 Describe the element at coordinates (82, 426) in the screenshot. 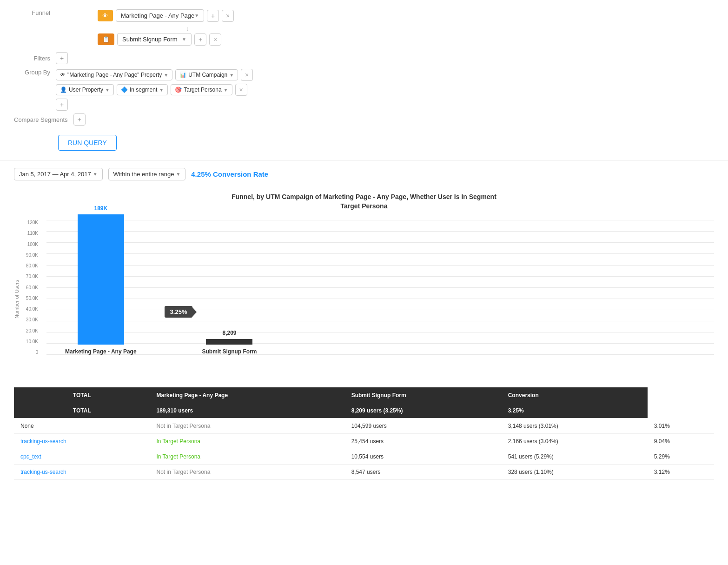

I see `row0-segment: None` at that location.